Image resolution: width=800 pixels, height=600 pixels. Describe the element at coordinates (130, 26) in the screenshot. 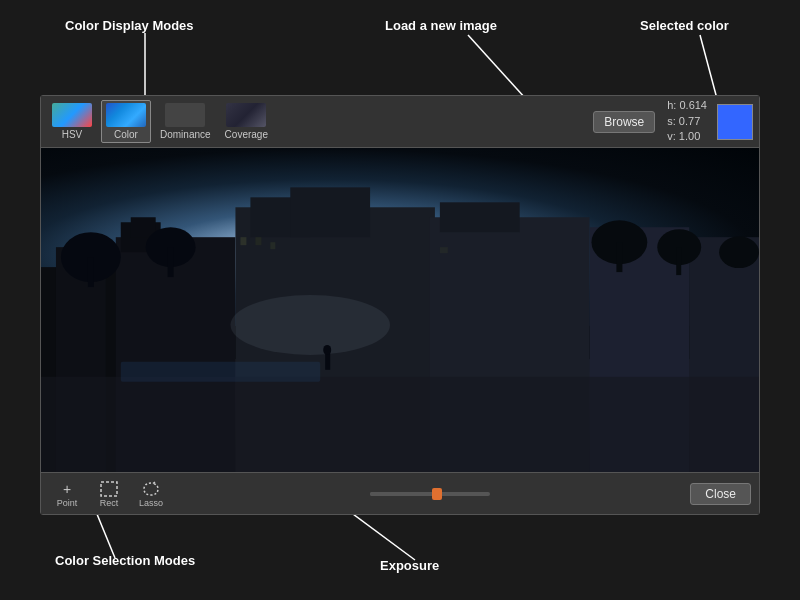

I see `annotation-color-display-modes: Color Display Modes` at that location.